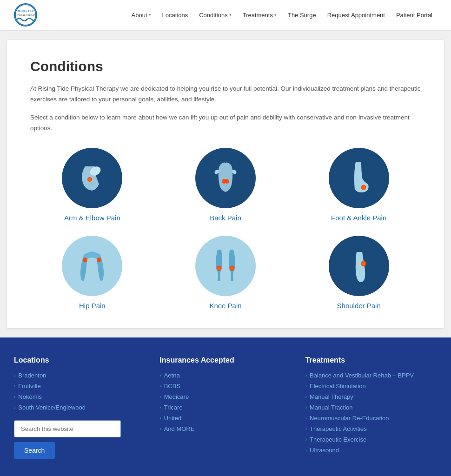 This screenshot has height=476, width=451. Describe the element at coordinates (225, 418) in the screenshot. I see `footer-insurance-united: › United` at that location.